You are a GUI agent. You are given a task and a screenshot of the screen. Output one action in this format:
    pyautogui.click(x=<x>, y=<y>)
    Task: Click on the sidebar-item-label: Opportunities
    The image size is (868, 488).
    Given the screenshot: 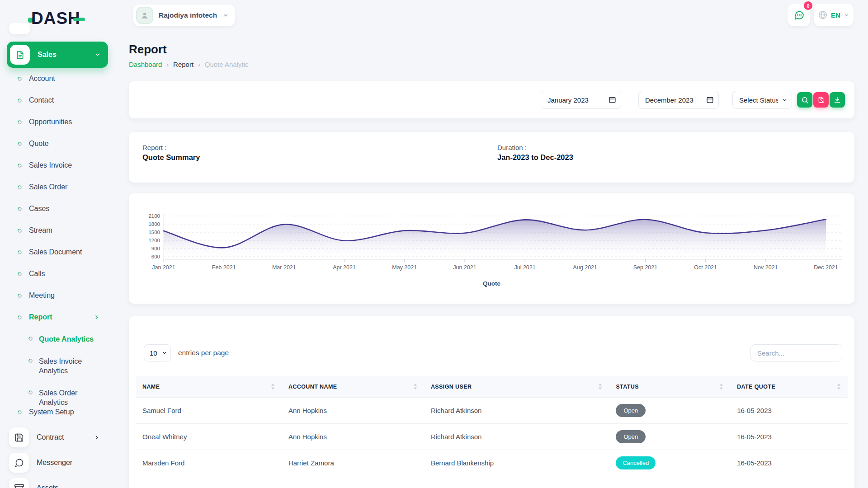 What is the action you would take?
    pyautogui.click(x=51, y=122)
    